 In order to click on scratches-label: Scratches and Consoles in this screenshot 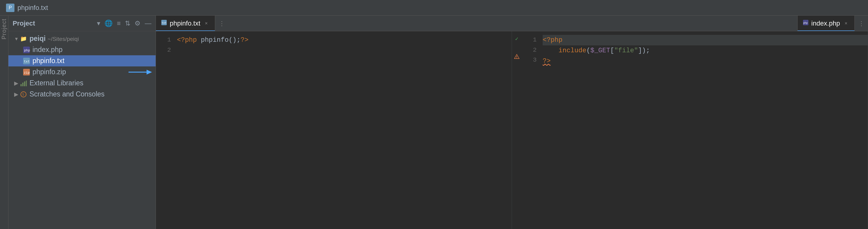, I will do `click(93, 94)`.